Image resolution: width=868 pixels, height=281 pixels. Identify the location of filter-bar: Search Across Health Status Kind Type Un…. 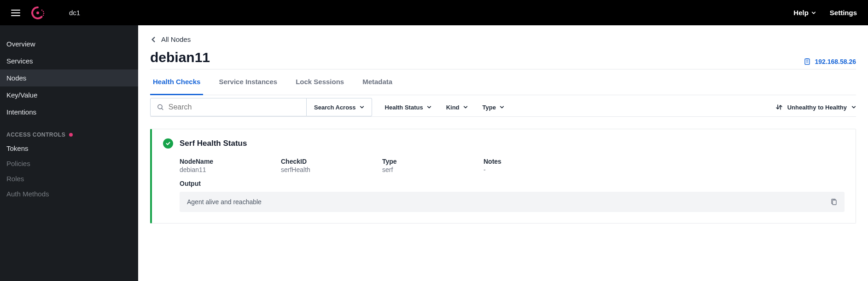
(503, 108).